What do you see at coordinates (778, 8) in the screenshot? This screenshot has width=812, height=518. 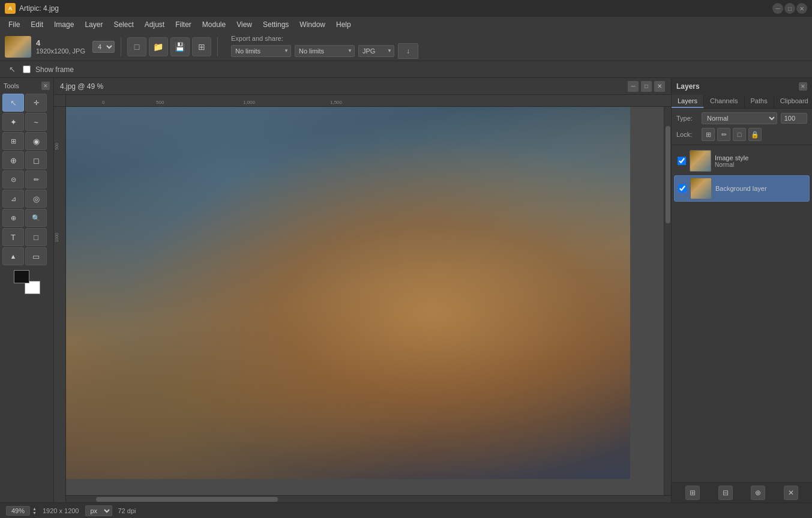 I see `minimize-button: ─` at bounding box center [778, 8].